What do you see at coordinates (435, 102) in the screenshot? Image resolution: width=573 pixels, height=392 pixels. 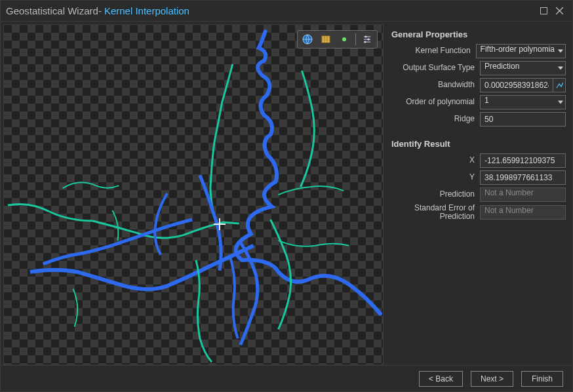 I see `order-of-polynomial-label: Order of polynomial` at bounding box center [435, 102].